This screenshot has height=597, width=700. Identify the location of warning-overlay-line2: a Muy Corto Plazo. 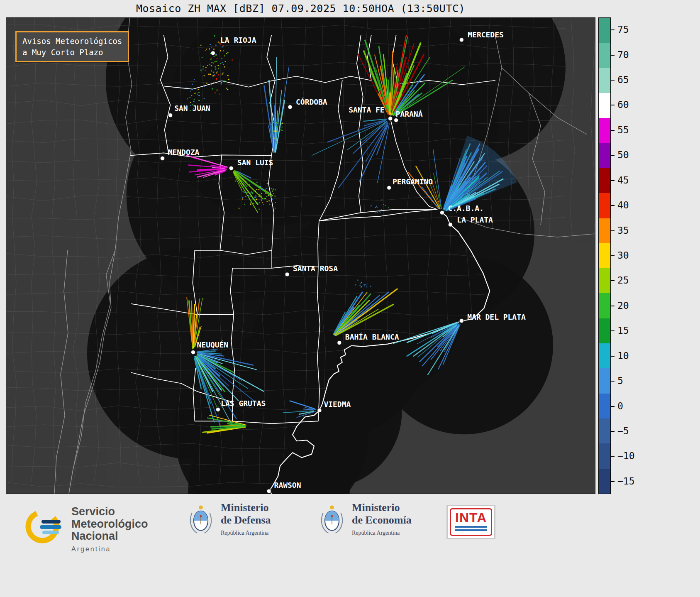
(72, 52).